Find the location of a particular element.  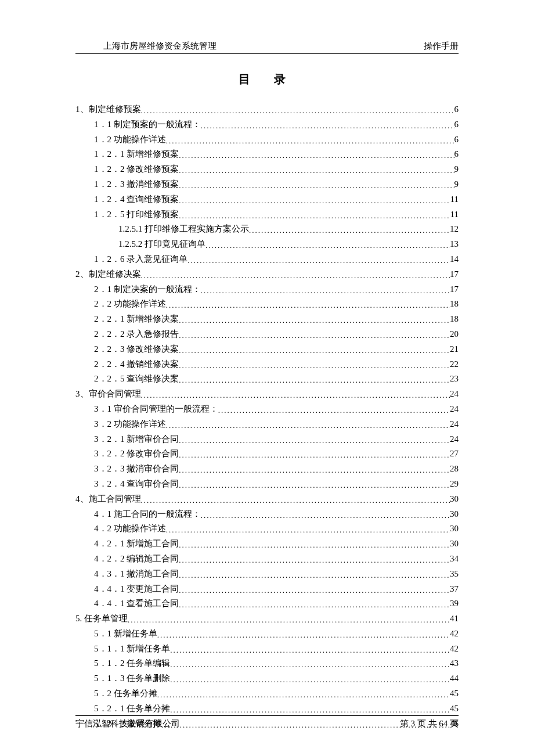

toc-entry: 1.2.5.2 打印竟见征询单13 is located at coordinates (267, 244).